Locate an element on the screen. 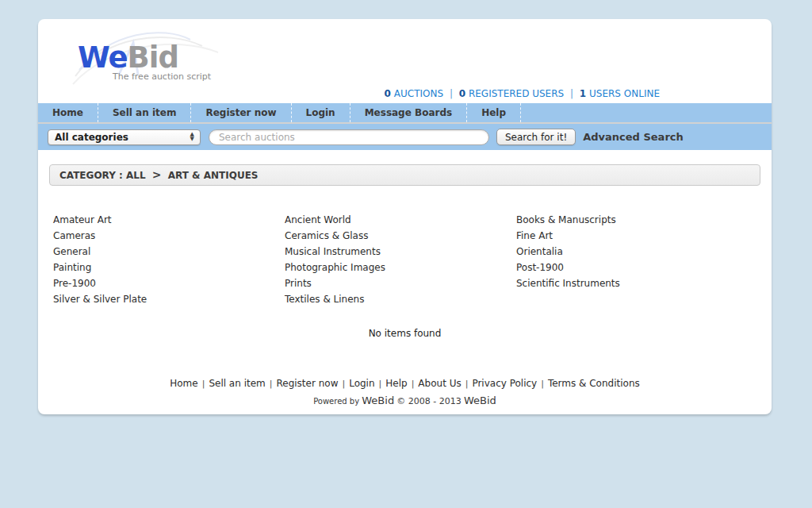 The image size is (812, 508). no-items-message: No items found is located at coordinates (404, 333).